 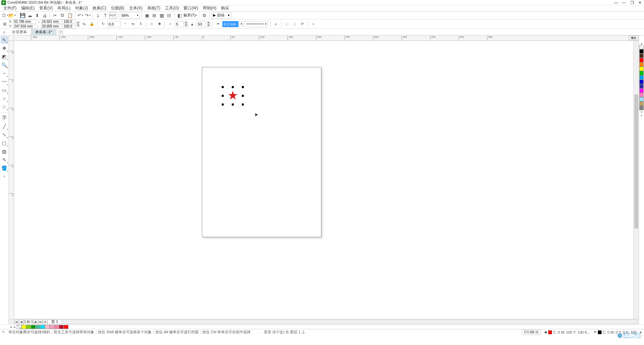 What do you see at coordinates (186, 24) in the screenshot?
I see `points-spinner: ▴▾` at bounding box center [186, 24].